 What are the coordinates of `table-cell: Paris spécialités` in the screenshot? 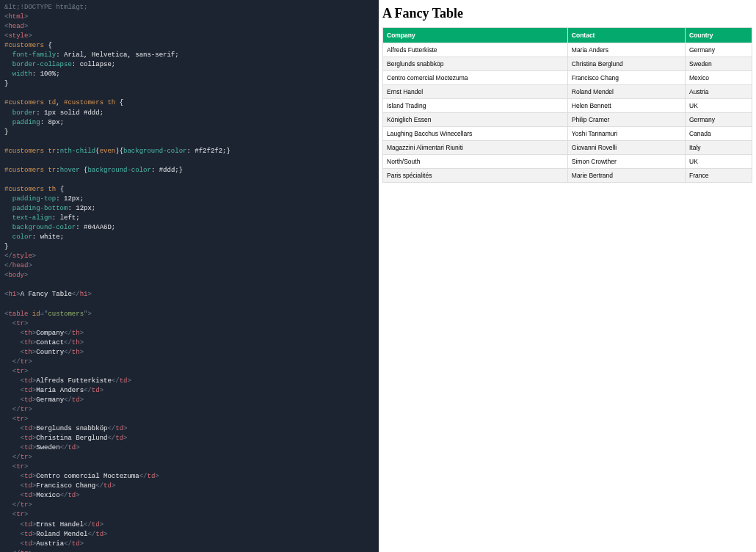 It's located at (476, 176).